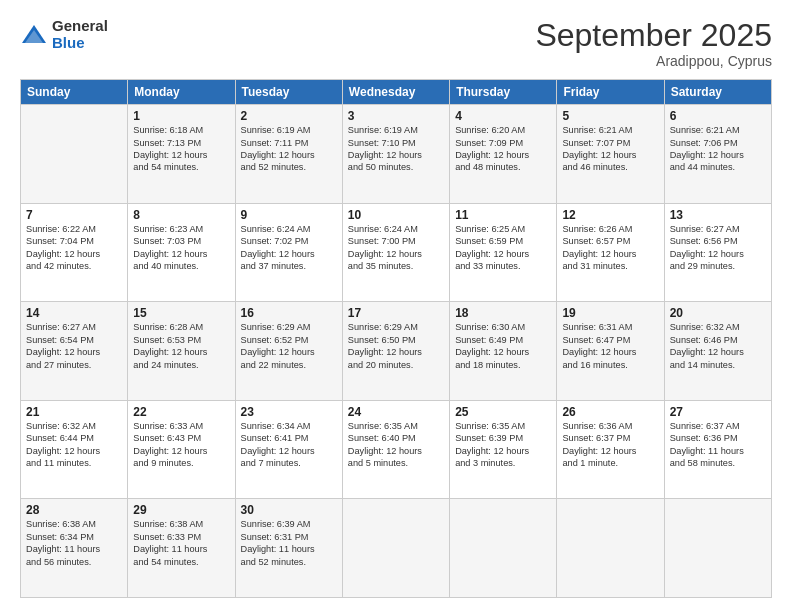 The image size is (792, 612). Describe the element at coordinates (396, 92) in the screenshot. I see `header-cell-wednesday: Wednesday` at that location.